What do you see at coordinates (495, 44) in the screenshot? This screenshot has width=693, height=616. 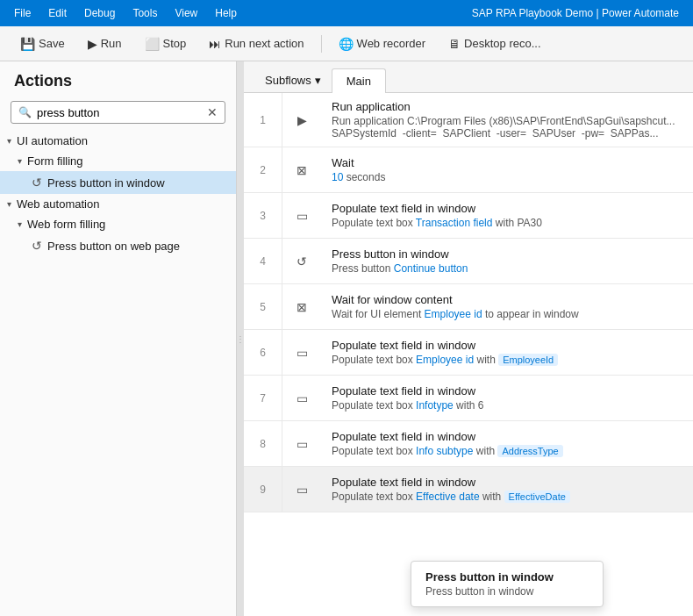 I see `desktop-recorder-button: 🖥 Desktop reco...` at bounding box center [495, 44].